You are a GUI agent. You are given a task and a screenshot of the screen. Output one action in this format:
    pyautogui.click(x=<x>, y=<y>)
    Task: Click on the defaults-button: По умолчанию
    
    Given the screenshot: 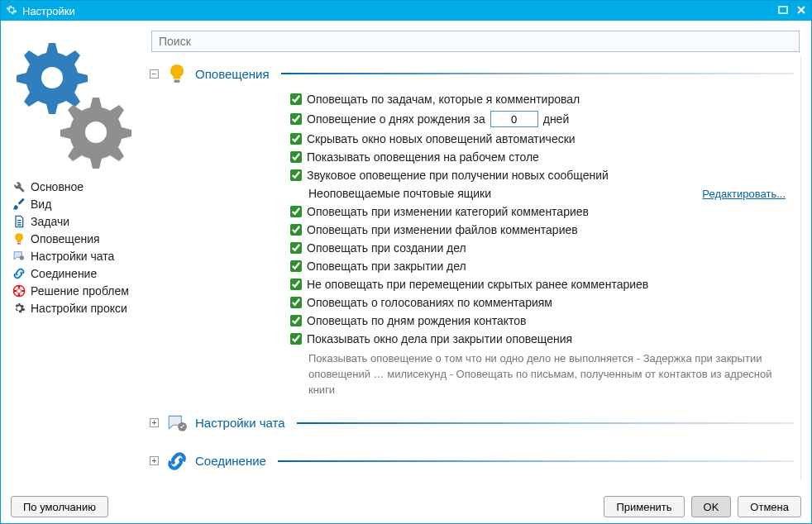 What is the action you would take?
    pyautogui.click(x=60, y=507)
    